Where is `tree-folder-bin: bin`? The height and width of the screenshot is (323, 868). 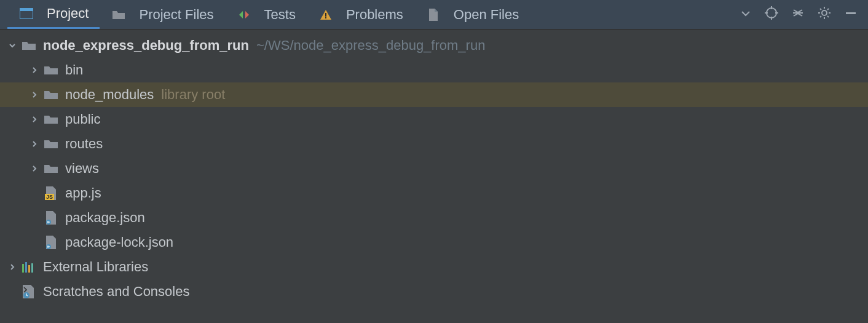 tree-folder-bin: bin is located at coordinates (434, 70).